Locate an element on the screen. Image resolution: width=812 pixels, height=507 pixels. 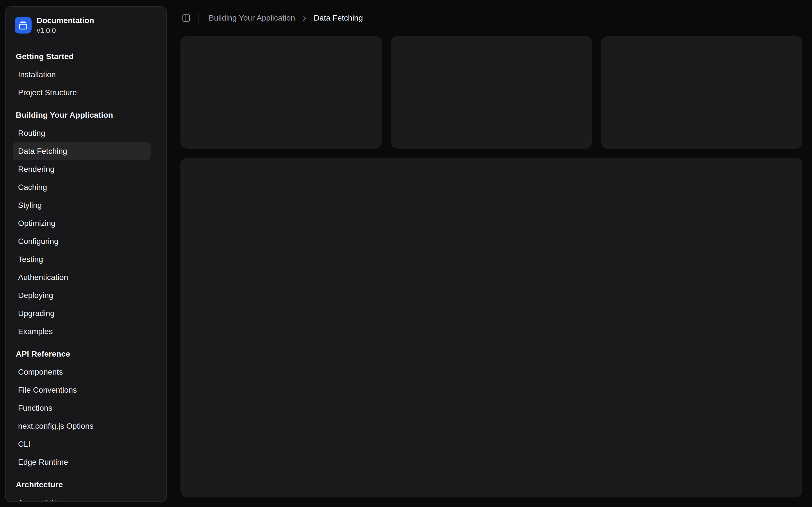
sidebar-group-getting-started: Getting StartedInstallationProject Struc… is located at coordinates (86, 74).